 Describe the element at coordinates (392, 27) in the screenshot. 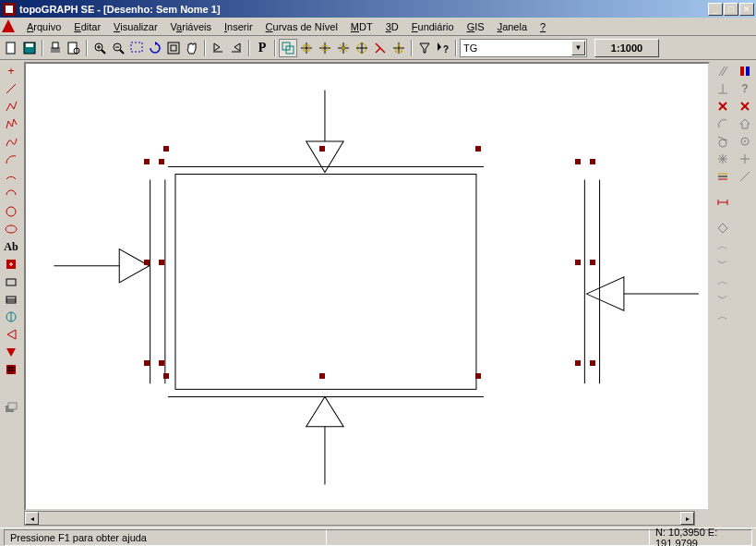

I see `menu-3d: 3D` at that location.